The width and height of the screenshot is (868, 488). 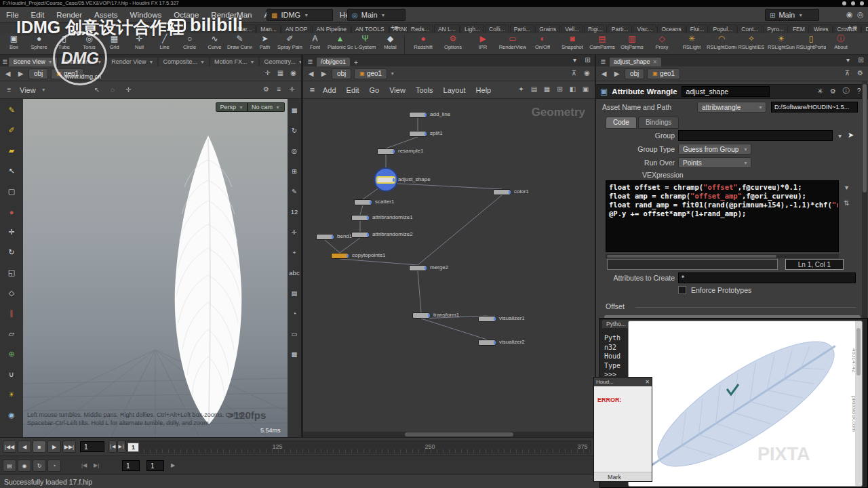 I want to click on code-hscrollbar, so click(x=722, y=256).